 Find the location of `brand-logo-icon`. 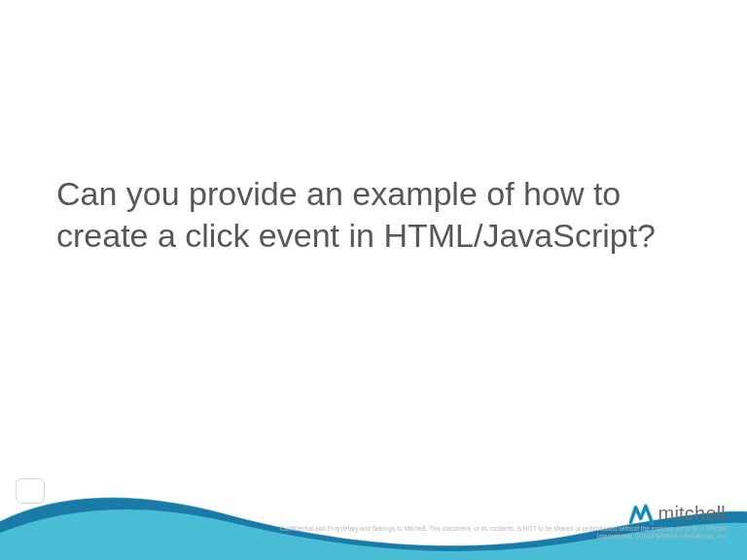

brand-logo-icon is located at coordinates (642, 514).